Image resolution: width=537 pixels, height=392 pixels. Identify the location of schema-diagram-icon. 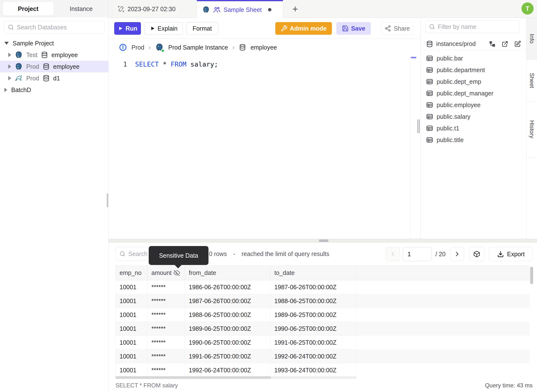
(492, 44).